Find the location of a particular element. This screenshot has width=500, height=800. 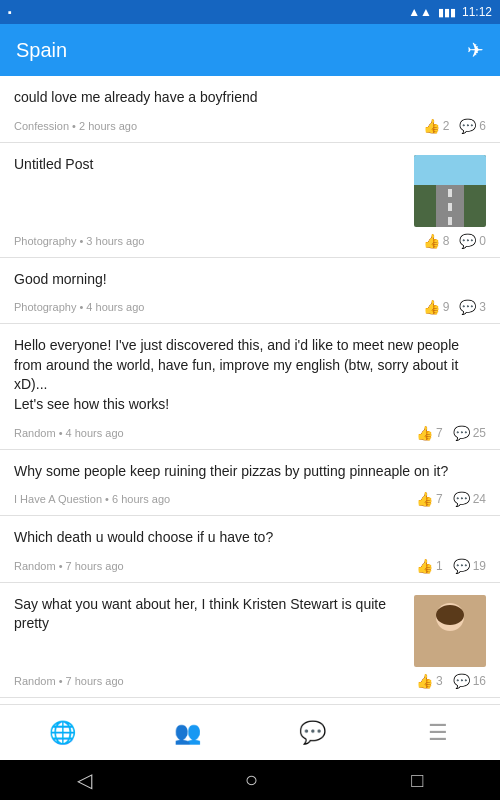

chat-nav-icon: 💬 is located at coordinates (312, 733).